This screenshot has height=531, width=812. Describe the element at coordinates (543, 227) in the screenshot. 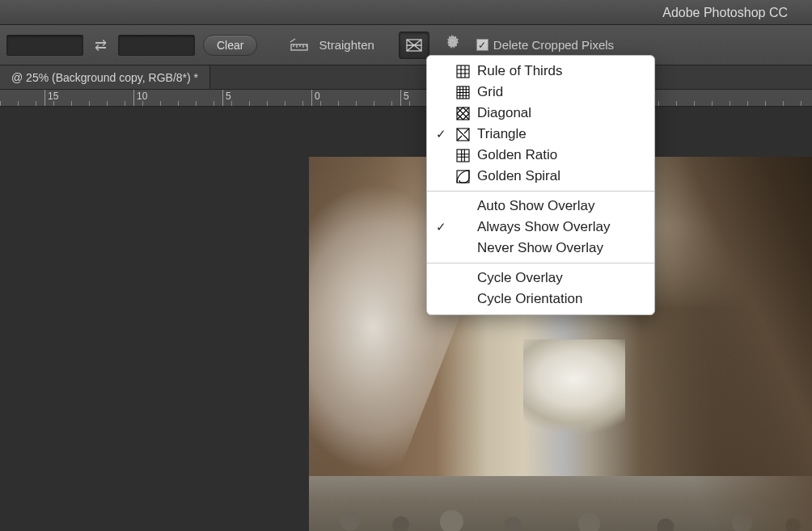

I see `menu-item-label: Always Show Overlay` at that location.